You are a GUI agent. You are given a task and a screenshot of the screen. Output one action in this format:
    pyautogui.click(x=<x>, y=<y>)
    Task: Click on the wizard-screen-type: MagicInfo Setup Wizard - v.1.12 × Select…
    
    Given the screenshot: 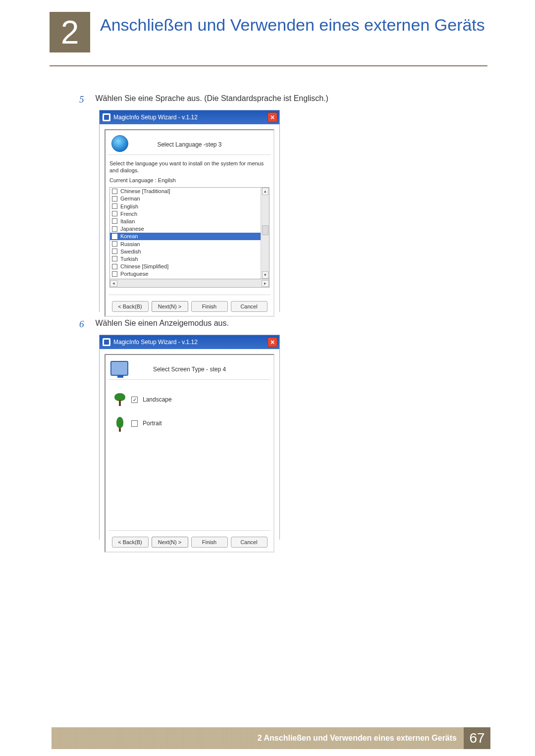 What is the action you would take?
    pyautogui.click(x=189, y=437)
    